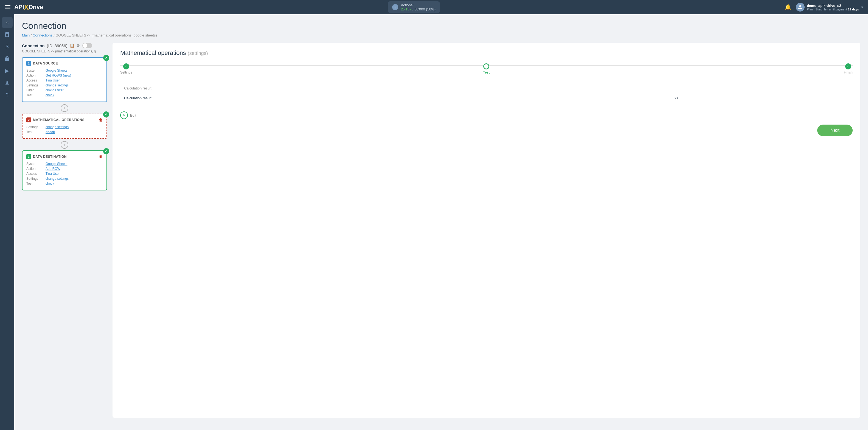 This screenshot has height=430, width=868. I want to click on step1-row-settings: Settings change settings, so click(65, 86).